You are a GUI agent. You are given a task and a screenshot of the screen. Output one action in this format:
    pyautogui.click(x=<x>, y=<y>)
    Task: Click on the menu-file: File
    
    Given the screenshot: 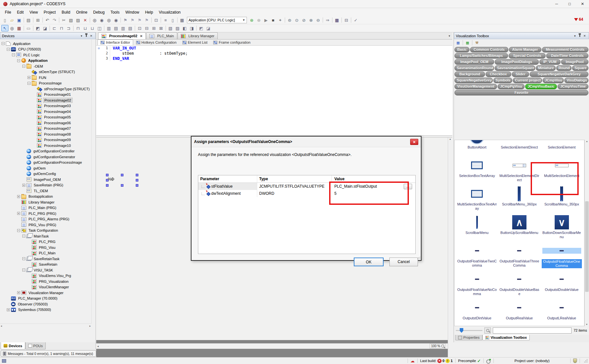 What is the action you would take?
    pyautogui.click(x=8, y=12)
    